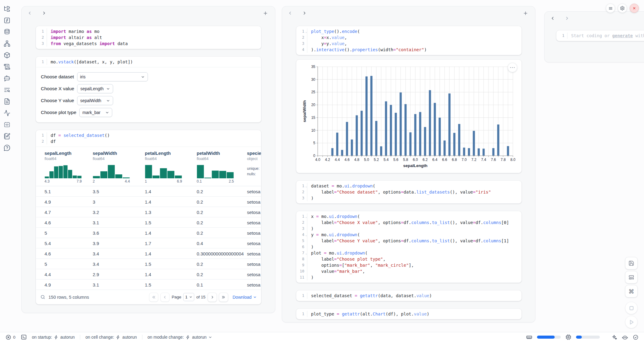  I want to click on plot-type-select: mark_bar, so click(96, 112).